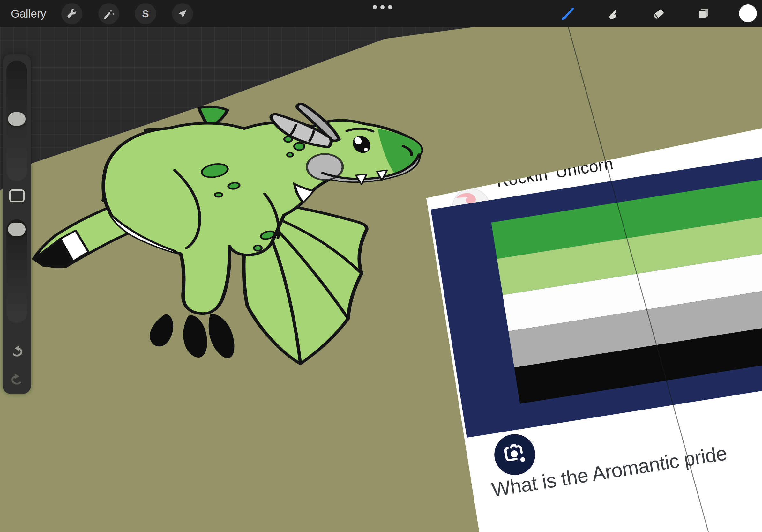 This screenshot has width=762, height=532. Describe the element at coordinates (17, 379) in the screenshot. I see `redo-icon` at that location.